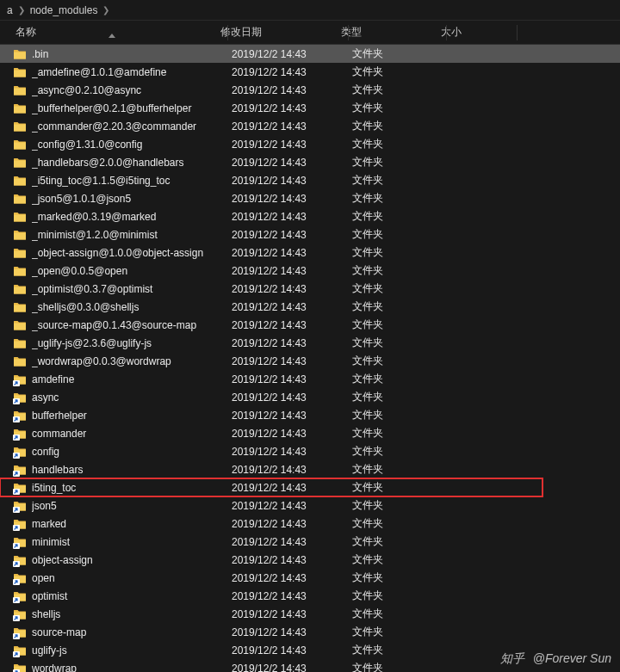 The width and height of the screenshot is (620, 672). I want to click on file-row: _config@1.31.0@config2019/12/2 14:43文件夹, so click(310, 145).